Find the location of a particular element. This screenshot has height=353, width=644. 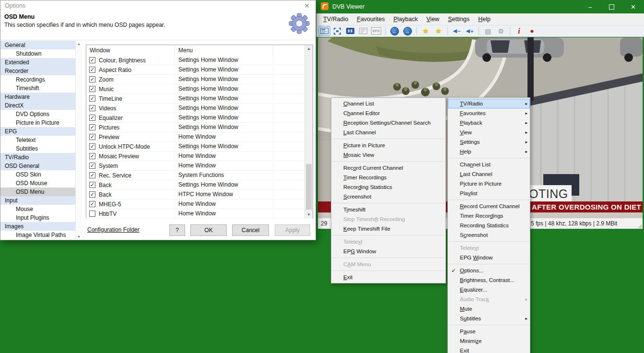

menu-item-view: View▸ is located at coordinates (489, 132).